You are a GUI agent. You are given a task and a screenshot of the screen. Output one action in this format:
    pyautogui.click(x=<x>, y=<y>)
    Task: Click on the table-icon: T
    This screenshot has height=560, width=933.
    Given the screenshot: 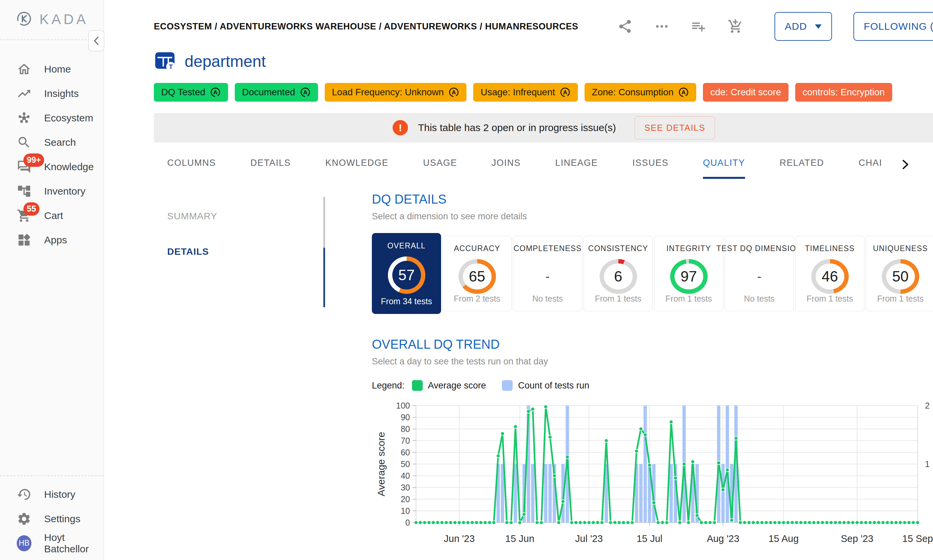 What is the action you would take?
    pyautogui.click(x=165, y=61)
    